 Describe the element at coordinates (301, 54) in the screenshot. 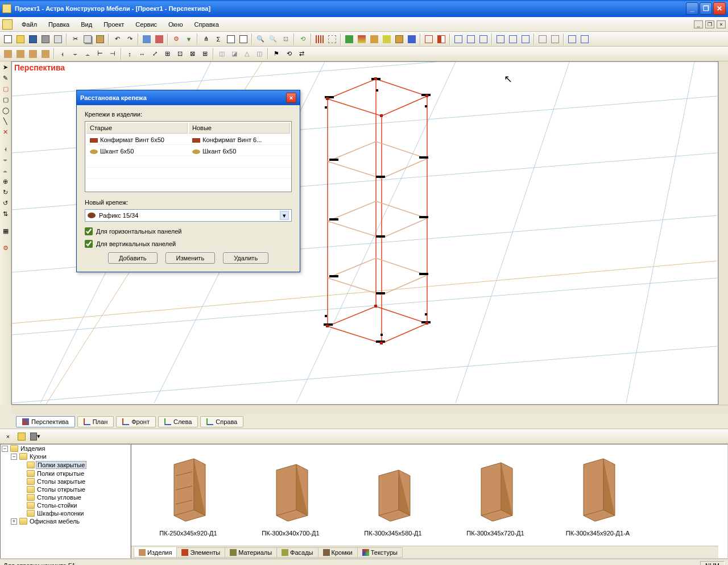

I see `flip-icon: ⇄` at that location.